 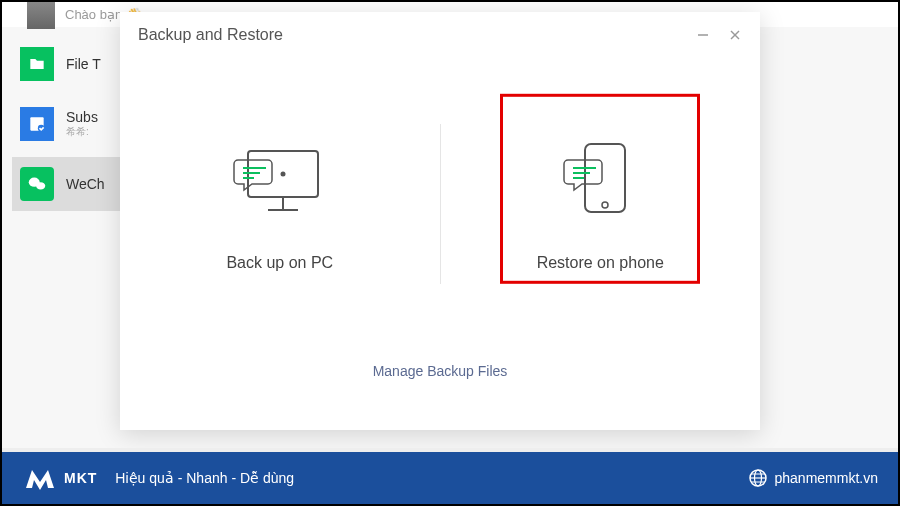 I want to click on footer-left: MKT Hiệu quả - Nhanh - Dễ dùng, so click(x=158, y=478).